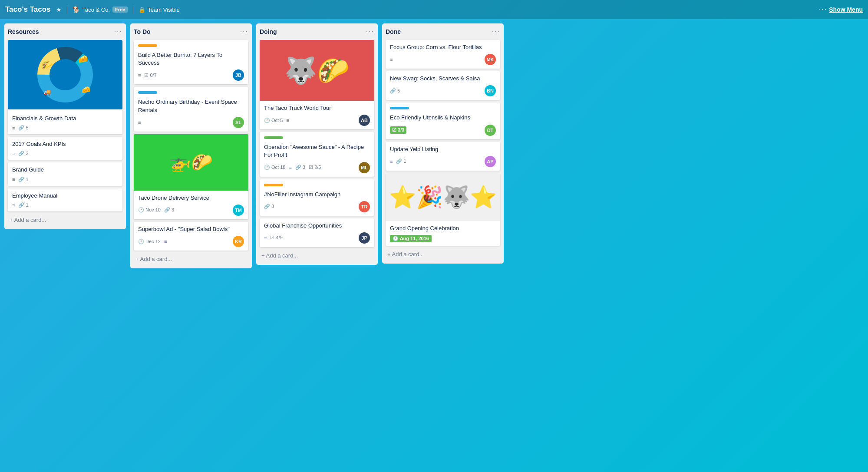 This screenshot has height=472, width=868. What do you see at coordinates (317, 85) in the screenshot?
I see `card-tacoworld: 🐺🌮 The Taco Truck World Tour 🕐 Oct 5 ≡ A…` at bounding box center [317, 85].